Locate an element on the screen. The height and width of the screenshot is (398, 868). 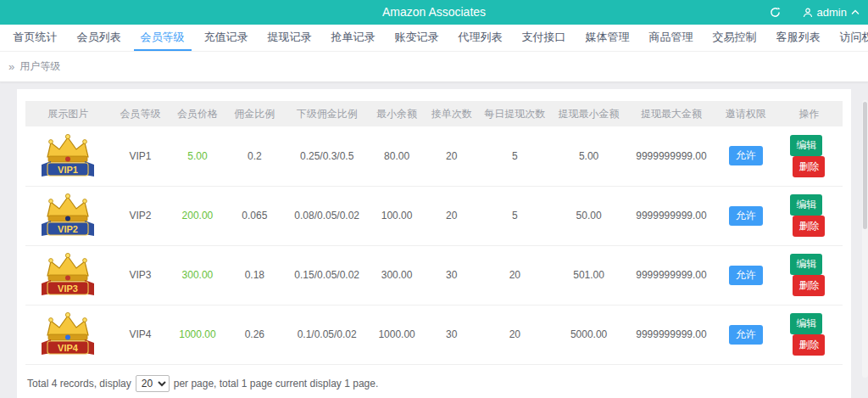
cell-level: VIP4 is located at coordinates (140, 334).